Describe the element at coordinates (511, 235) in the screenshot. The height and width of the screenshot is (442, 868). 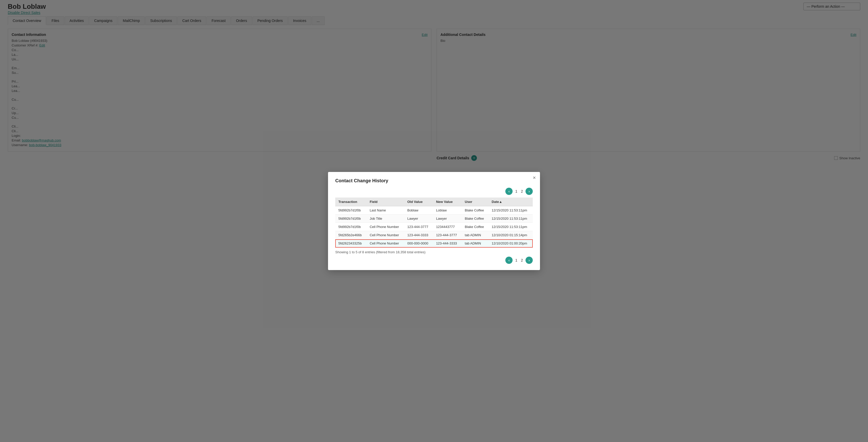
I see `cell-5: 12/10/2020 01:15:14pm` at that location.